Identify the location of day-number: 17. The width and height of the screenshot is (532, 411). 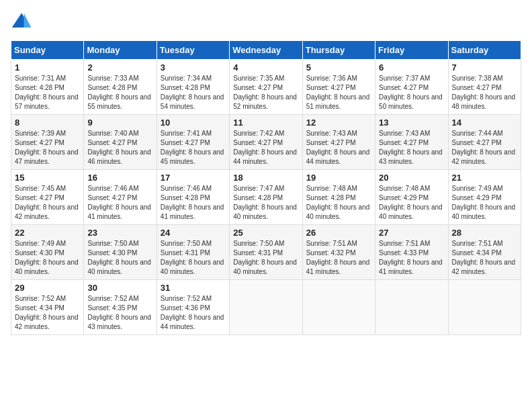
(193, 177).